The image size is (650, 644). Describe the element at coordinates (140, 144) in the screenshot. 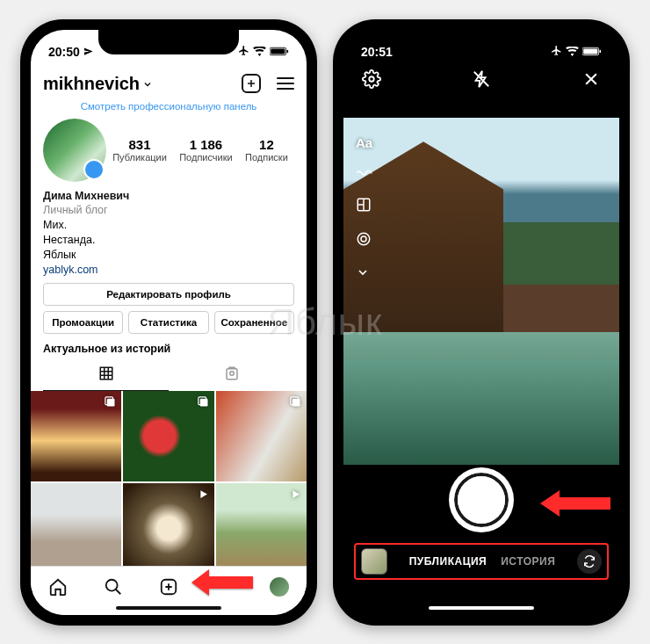

I see `stat-posts-num: 831` at that location.